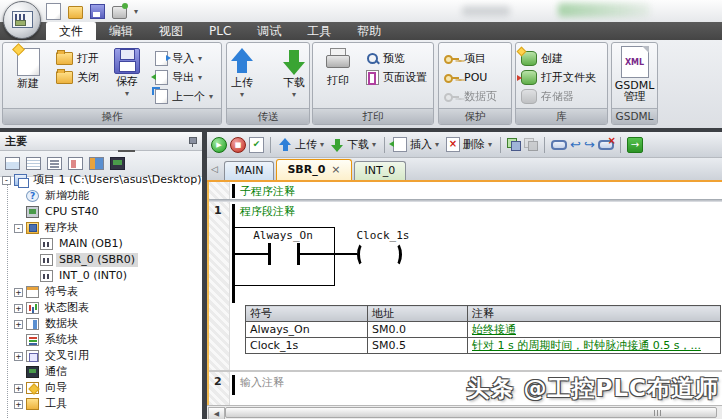 The height and width of the screenshot is (419, 722). I want to click on toolbar-upload-button: 上传 ▾, so click(302, 144).